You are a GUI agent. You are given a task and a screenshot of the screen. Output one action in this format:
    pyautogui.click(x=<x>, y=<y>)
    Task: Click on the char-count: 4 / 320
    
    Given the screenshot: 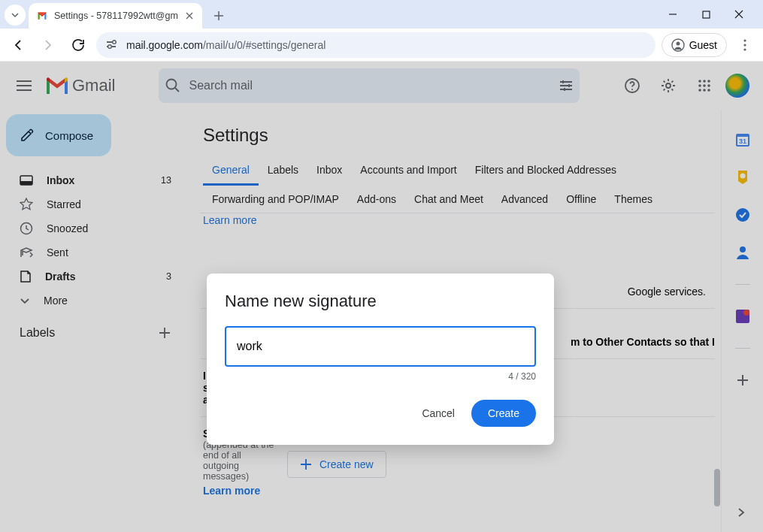 What is the action you would take?
    pyautogui.click(x=380, y=376)
    